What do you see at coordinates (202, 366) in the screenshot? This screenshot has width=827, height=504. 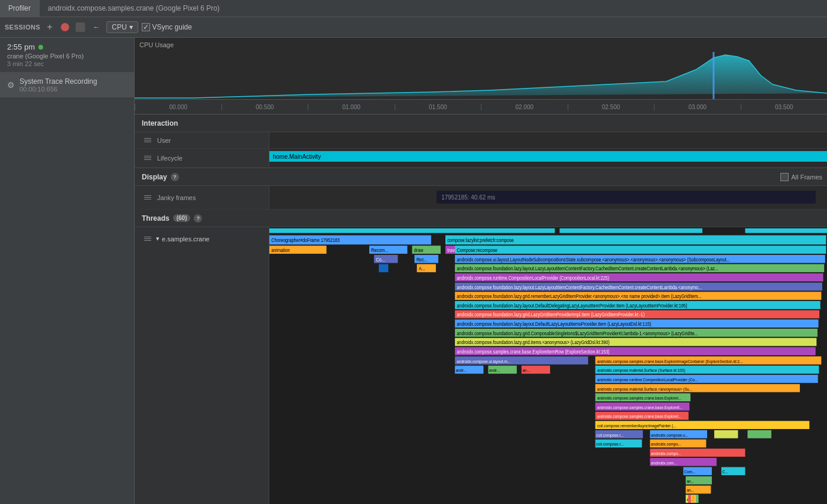 I see `thread-sidebar: ▾ e.samples.crane` at bounding box center [202, 366].